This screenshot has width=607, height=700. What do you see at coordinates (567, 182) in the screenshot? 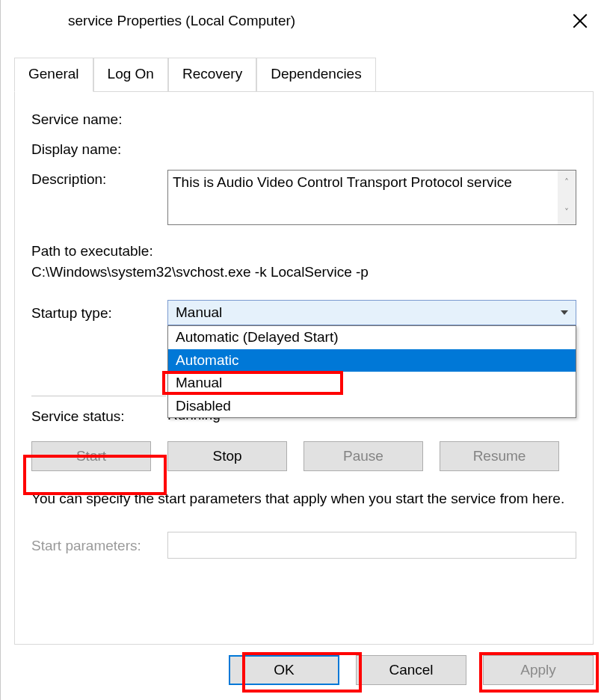
I see `scroll-up-icon: ˄` at bounding box center [567, 182].